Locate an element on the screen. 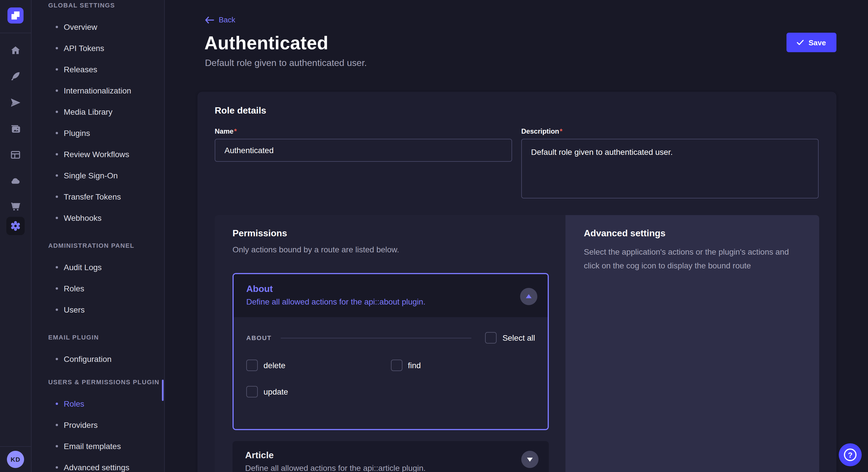 The image size is (868, 472). sidebar-item-releases: Releases is located at coordinates (98, 69).